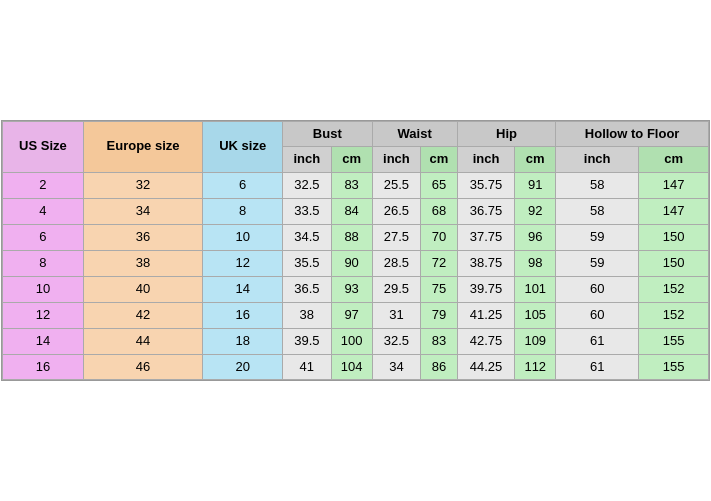  Describe the element at coordinates (632, 134) in the screenshot. I see `col-header-htf: Hollow to Floor` at that location.